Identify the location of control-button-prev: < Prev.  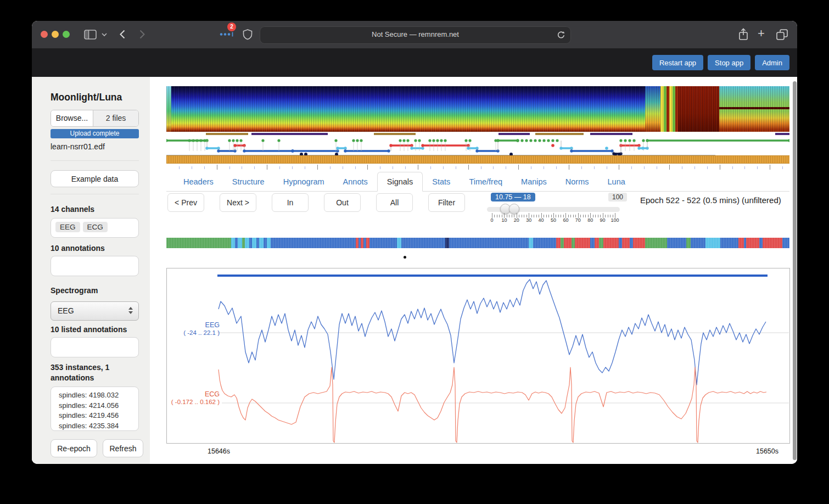
(186, 203).